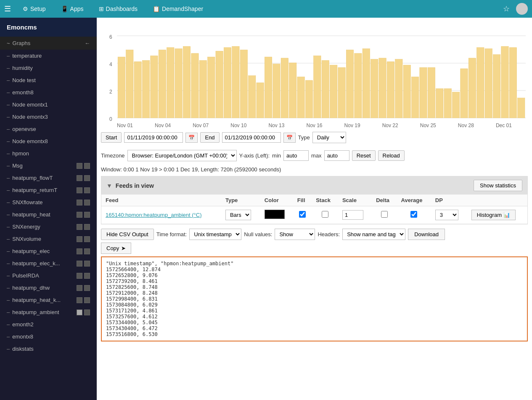 This screenshot has width=532, height=400. What do you see at coordinates (289, 138) in the screenshot?
I see `end-calendar-icon: 📅` at bounding box center [289, 138].